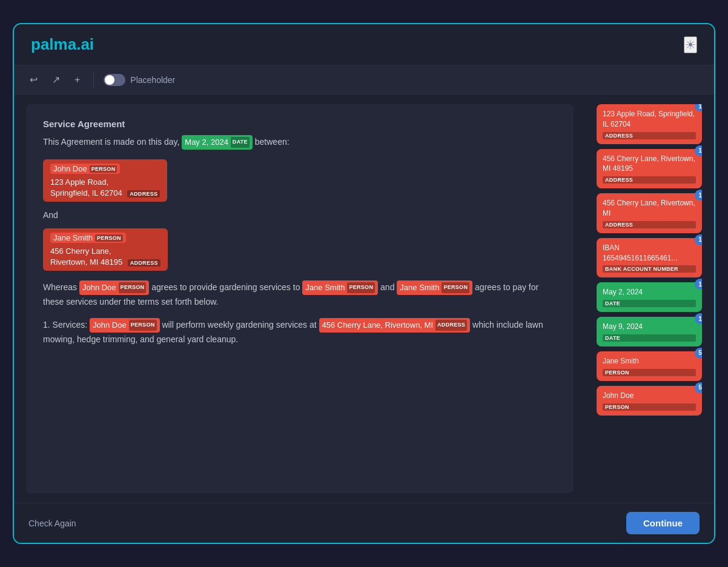  Describe the element at coordinates (649, 119) in the screenshot. I see `panel-text-0: 123 Apple Road, Springfield, IL 62704` at that location.